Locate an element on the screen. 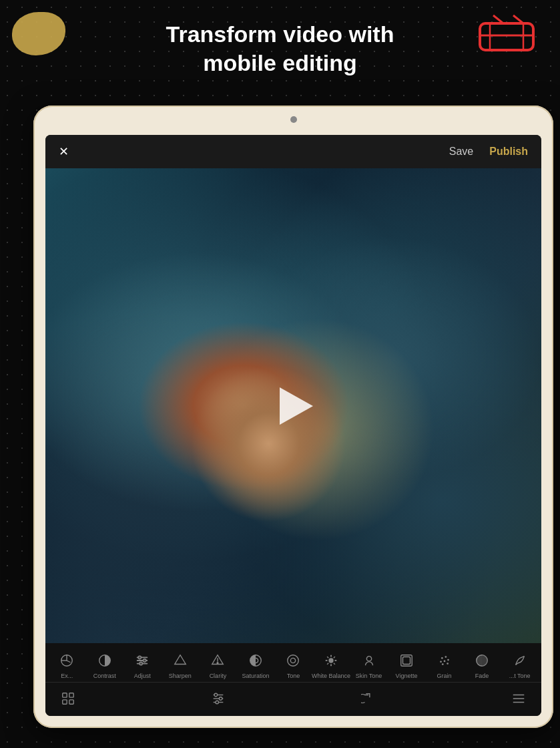 Image resolution: width=560 pixels, height=748 pixels. tool-split-tone: ...t Tone is located at coordinates (519, 665).